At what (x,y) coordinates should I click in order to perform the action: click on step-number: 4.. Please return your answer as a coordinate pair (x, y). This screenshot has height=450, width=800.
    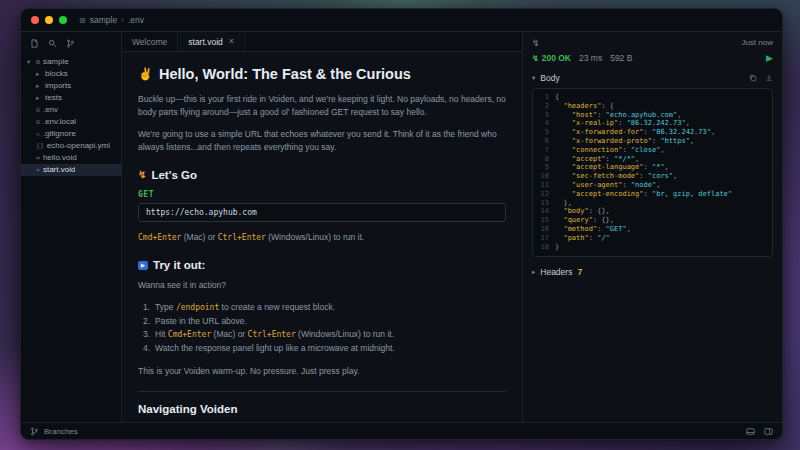
    Looking at the image, I should click on (146, 349).